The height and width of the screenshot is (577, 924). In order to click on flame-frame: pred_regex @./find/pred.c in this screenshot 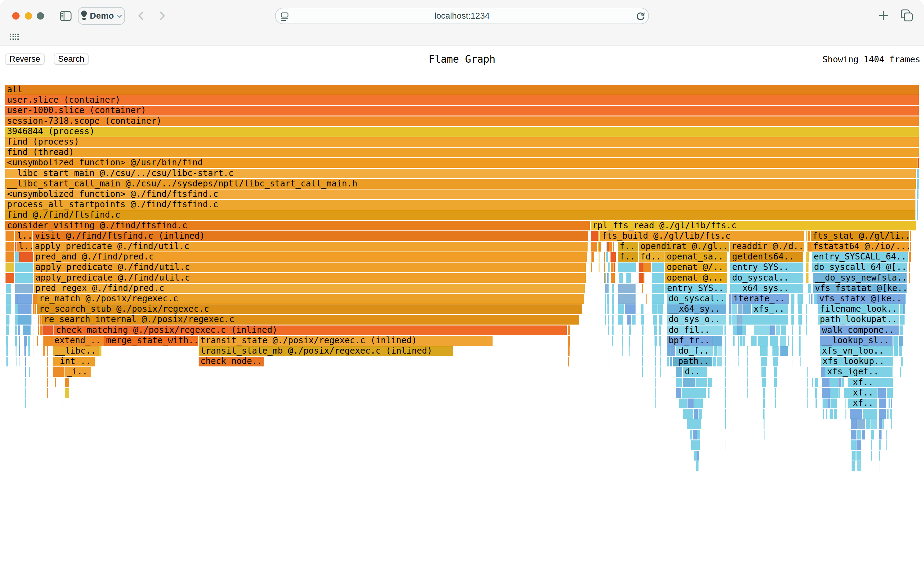, I will do `click(309, 288)`.